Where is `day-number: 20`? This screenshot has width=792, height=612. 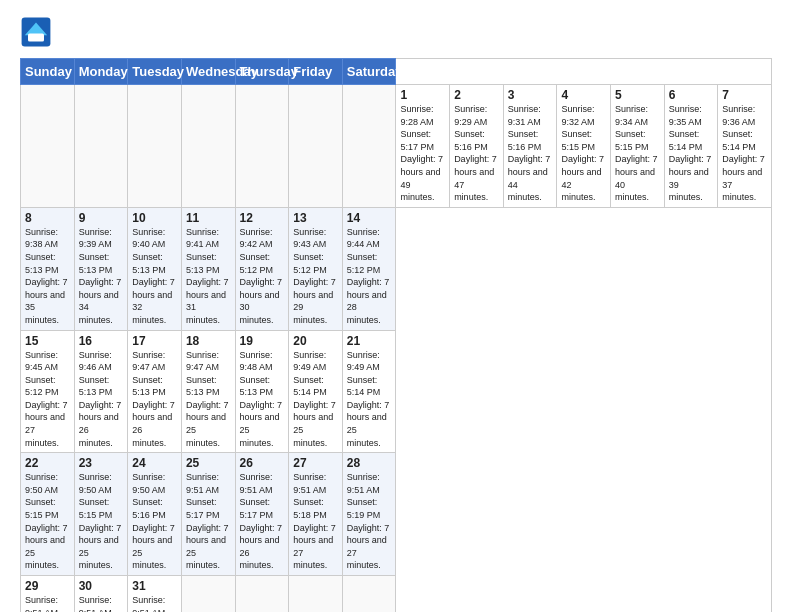
day-number: 20 is located at coordinates (316, 341).